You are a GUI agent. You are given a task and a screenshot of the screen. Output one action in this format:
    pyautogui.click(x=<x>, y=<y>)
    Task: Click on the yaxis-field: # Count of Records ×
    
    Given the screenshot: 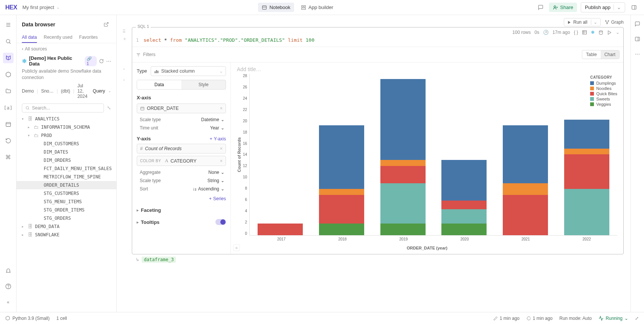 What is the action you would take?
    pyautogui.click(x=182, y=149)
    